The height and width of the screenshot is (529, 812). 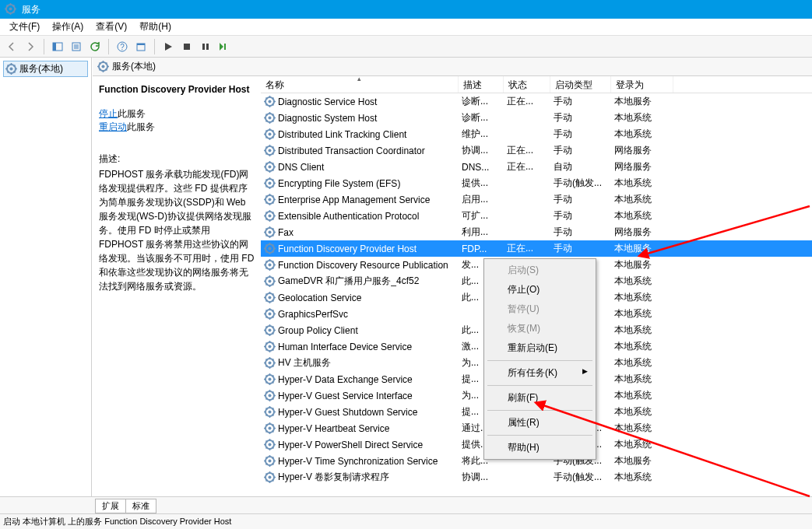 I want to click on service-desc: 提供..., so click(x=481, y=184).